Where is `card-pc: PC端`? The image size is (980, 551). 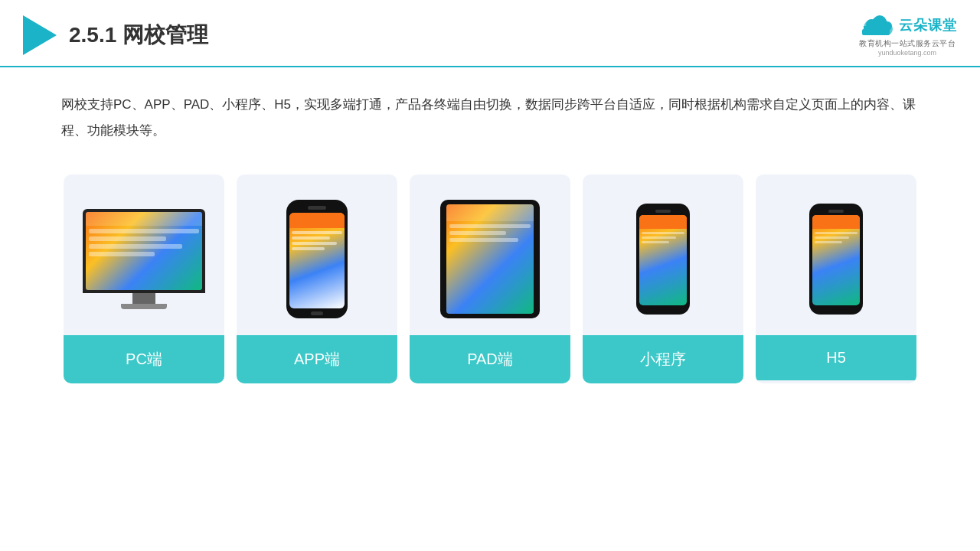 card-pc: PC端 is located at coordinates (144, 279).